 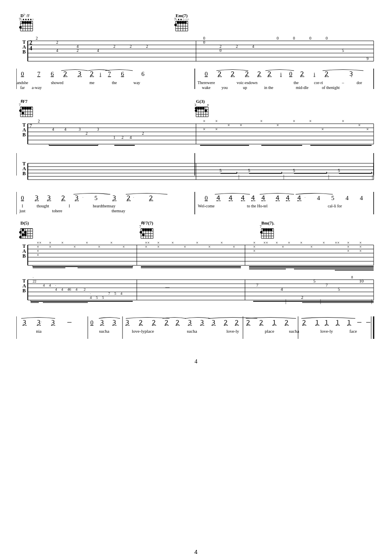 I want to click on svg-text: cor-ri, so click(x=318, y=82).